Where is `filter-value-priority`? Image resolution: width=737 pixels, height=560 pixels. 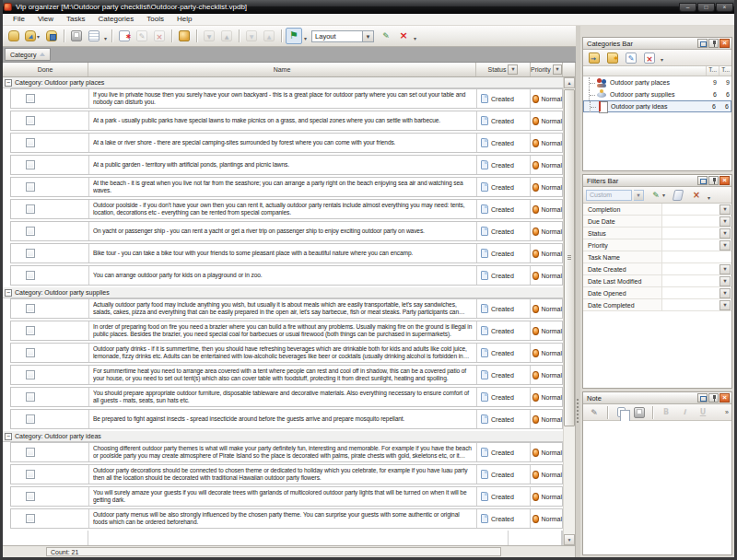
filter-value-priority is located at coordinates (691, 245).